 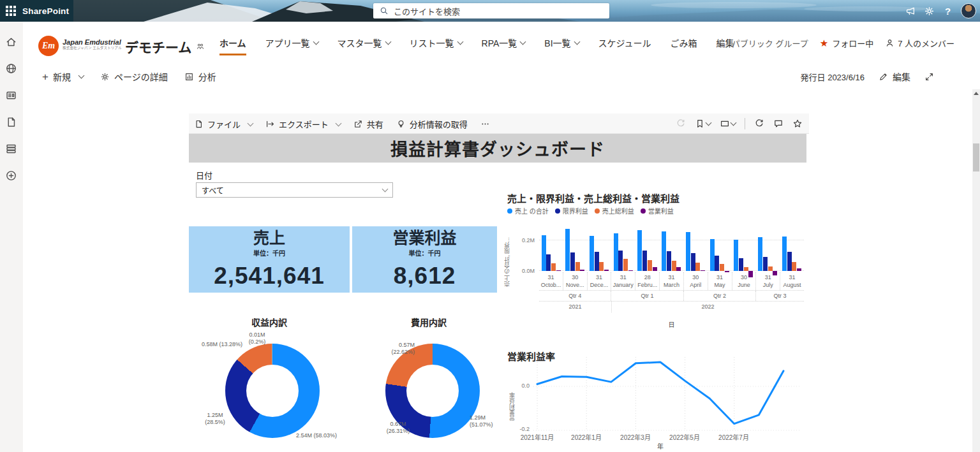 I want to click on line-chart-svg, so click(x=667, y=397).